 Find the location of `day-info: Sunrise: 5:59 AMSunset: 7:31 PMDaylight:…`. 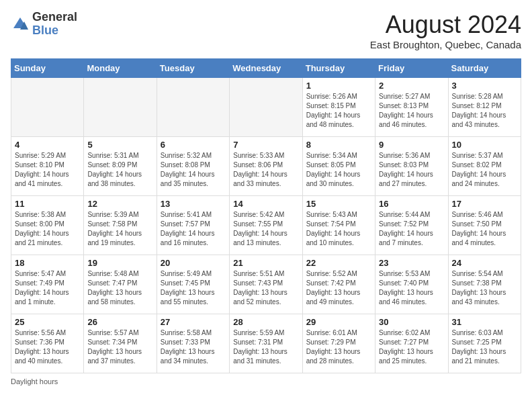

day-info: Sunrise: 5:59 AMSunset: 7:31 PMDaylight:… is located at coordinates (266, 347).